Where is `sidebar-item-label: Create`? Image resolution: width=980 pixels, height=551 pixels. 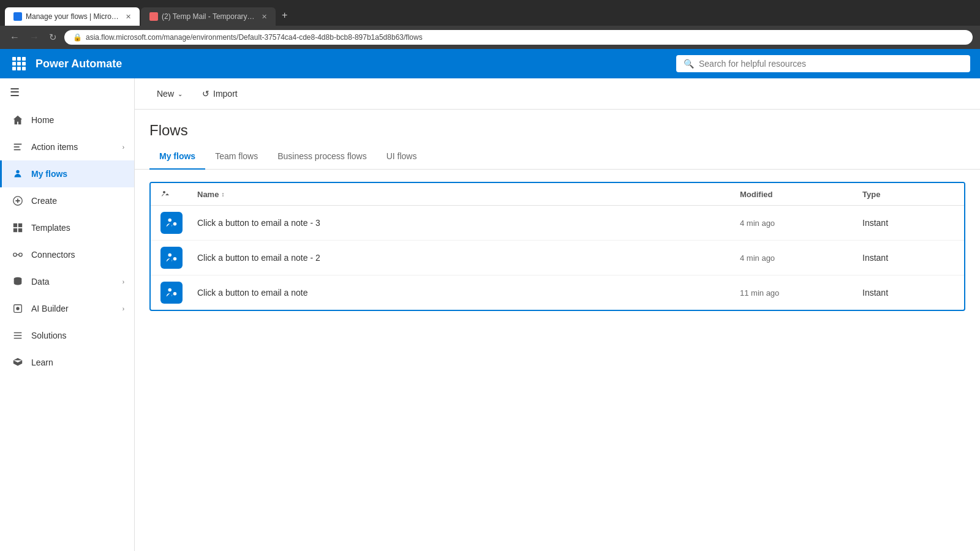
sidebar-item-label: Create is located at coordinates (44, 201).